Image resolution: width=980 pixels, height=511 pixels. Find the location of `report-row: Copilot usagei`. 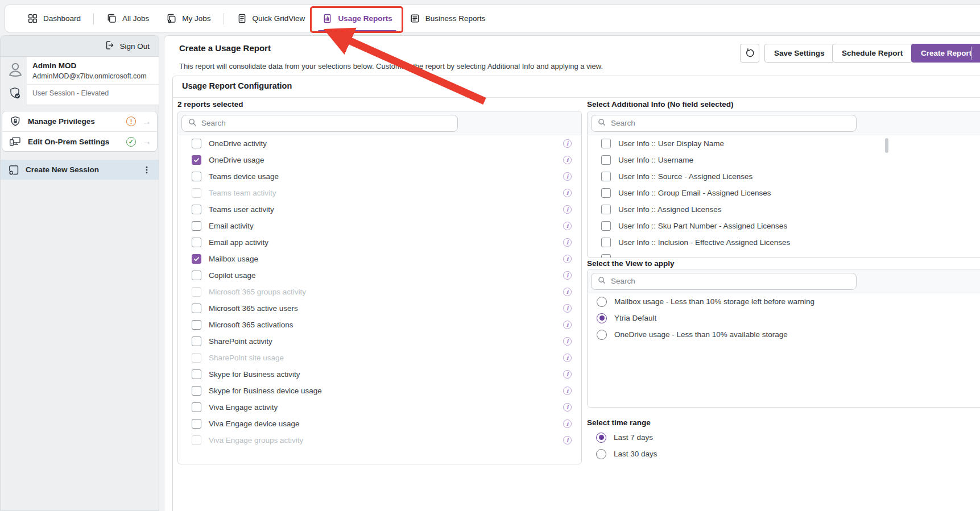

report-row: Copilot usagei is located at coordinates (380, 275).